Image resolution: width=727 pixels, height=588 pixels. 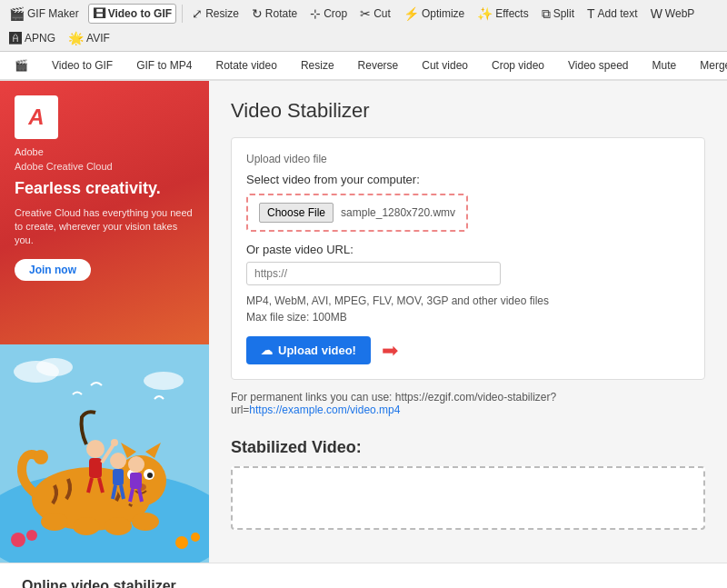 I want to click on ad-brand: Adobe, so click(x=105, y=152).